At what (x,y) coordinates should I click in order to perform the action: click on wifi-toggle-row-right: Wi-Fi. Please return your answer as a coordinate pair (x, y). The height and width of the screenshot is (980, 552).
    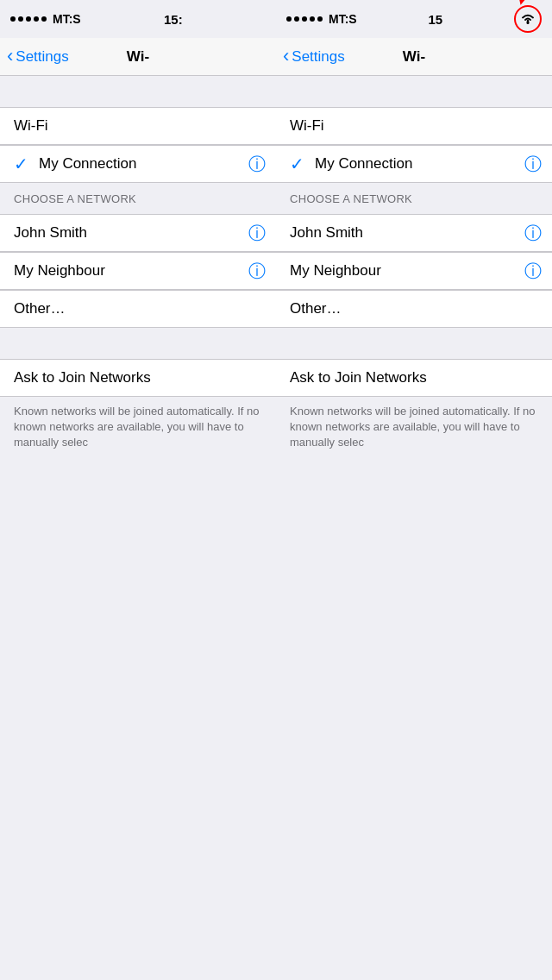
    Looking at the image, I should click on (414, 126).